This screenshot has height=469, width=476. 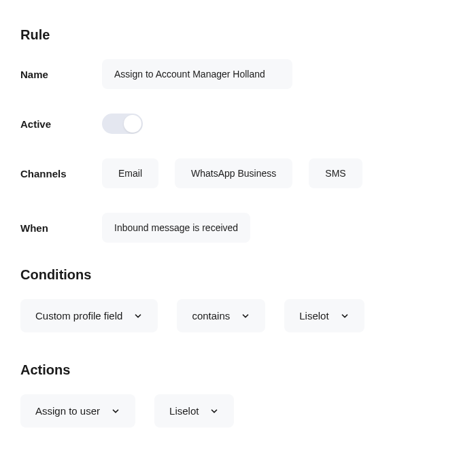 What do you see at coordinates (238, 35) in the screenshot?
I see `rule-title: Rule` at bounding box center [238, 35].